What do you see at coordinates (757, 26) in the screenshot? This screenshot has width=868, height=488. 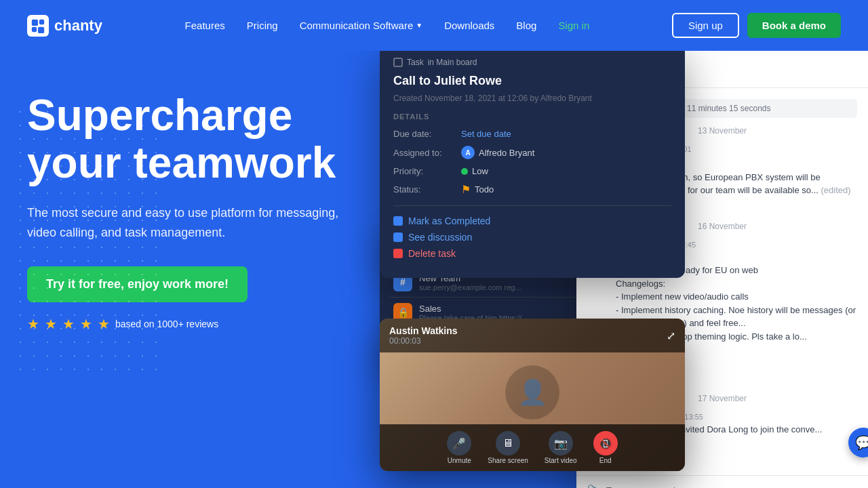 I see `nav-actions: Sign up Book a demo` at bounding box center [757, 26].